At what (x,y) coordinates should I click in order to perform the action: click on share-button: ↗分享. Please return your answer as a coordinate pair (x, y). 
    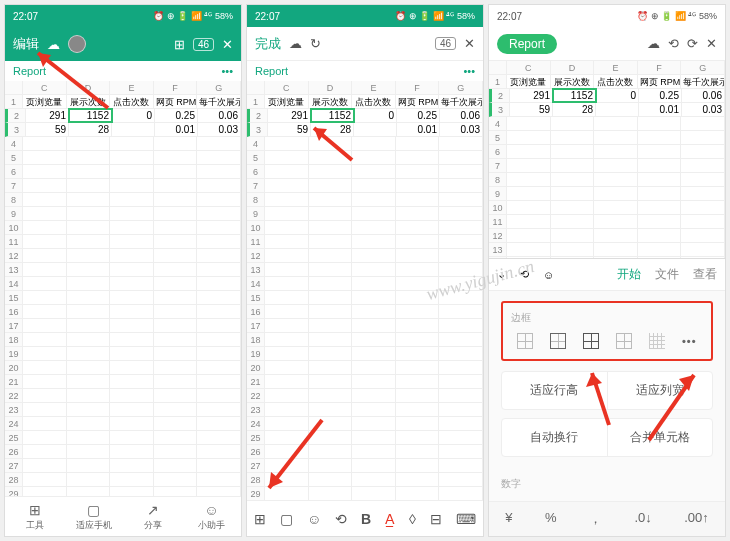
    Looking at the image, I should click on (152, 516).